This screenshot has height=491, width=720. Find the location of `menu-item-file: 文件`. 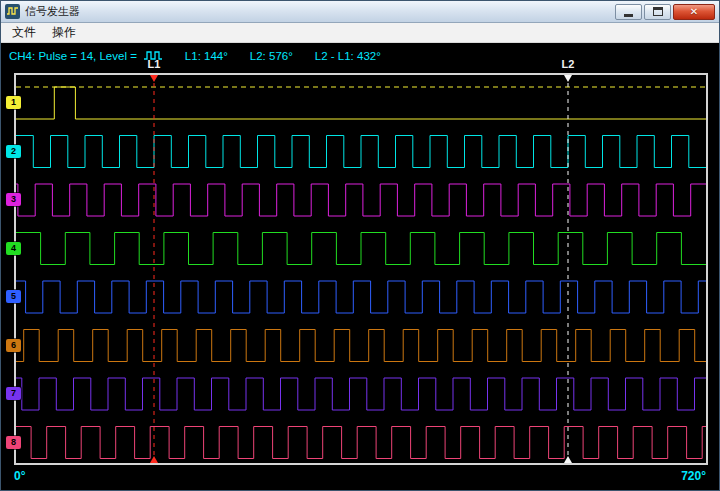

menu-item-file: 文件 is located at coordinates (24, 32).